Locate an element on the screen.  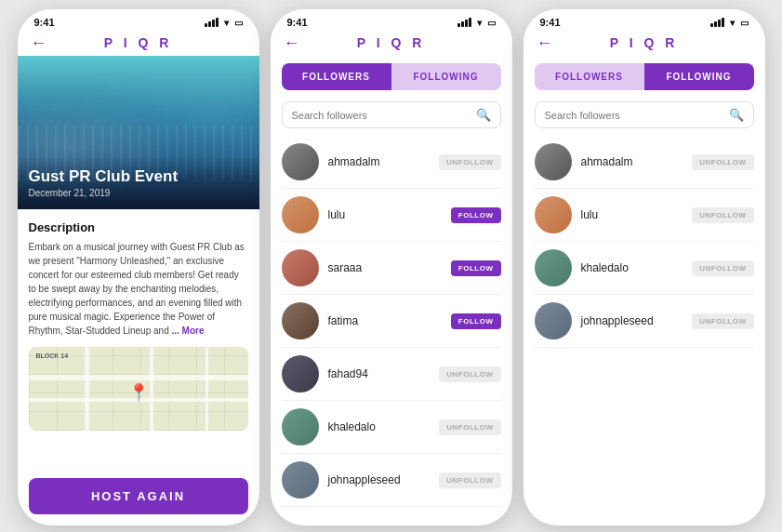
username-johnappleseed-3: johnappleseed is located at coordinates (637, 321).